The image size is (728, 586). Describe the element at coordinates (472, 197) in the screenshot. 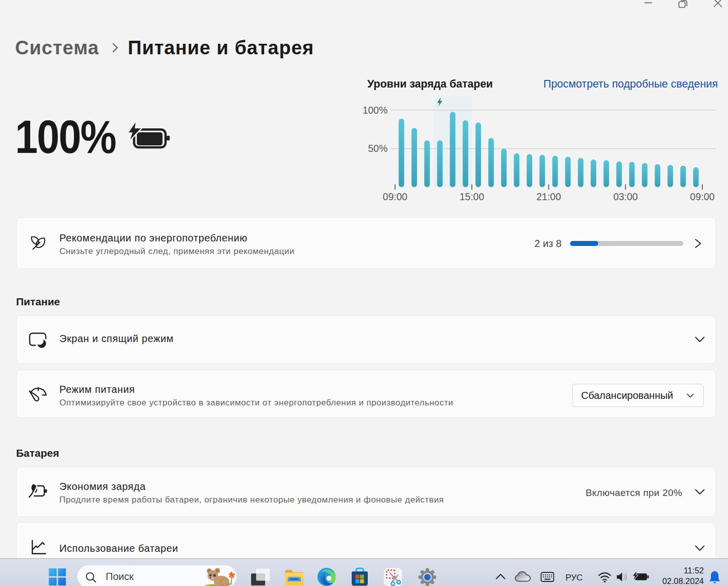

I see `svg-text: 15:00` at that location.